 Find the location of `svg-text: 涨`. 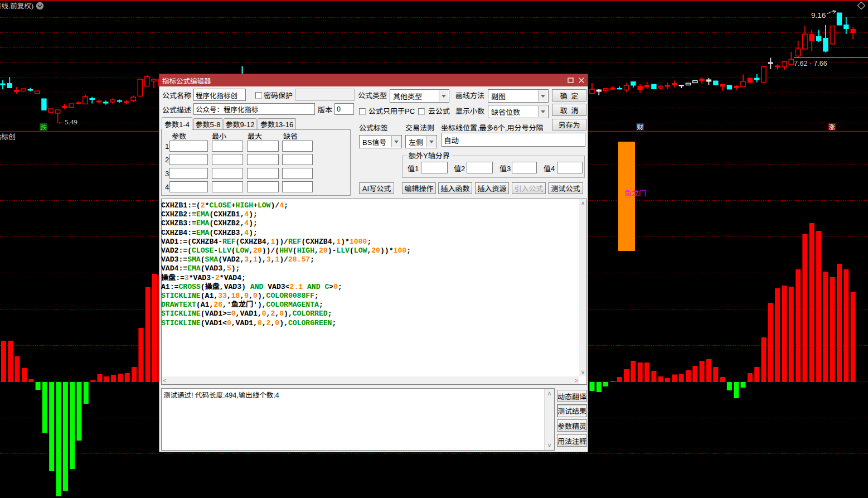

svg-text: 涨 is located at coordinates (832, 127).